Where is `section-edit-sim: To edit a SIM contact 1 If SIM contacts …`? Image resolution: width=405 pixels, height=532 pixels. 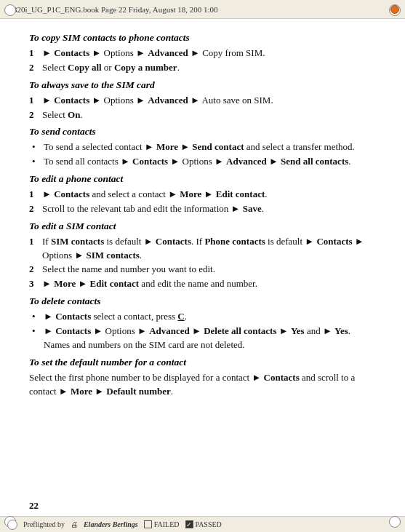
section-edit-sim: To edit a SIM contact 1 If SIM contacts … is located at coordinates (202, 256).